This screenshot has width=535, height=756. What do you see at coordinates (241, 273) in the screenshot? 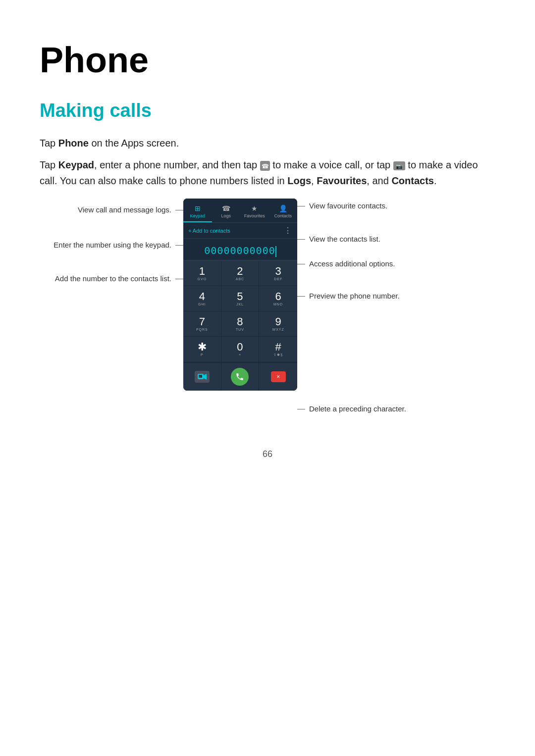
I see `key-2: 2 ABC` at bounding box center [241, 273].